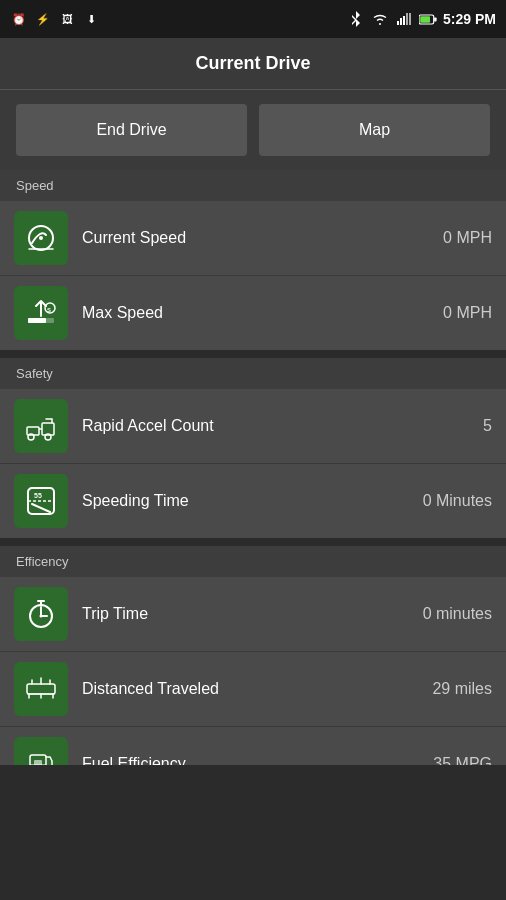  What do you see at coordinates (38, 496) in the screenshot?
I see `svg-text: 55` at bounding box center [38, 496].